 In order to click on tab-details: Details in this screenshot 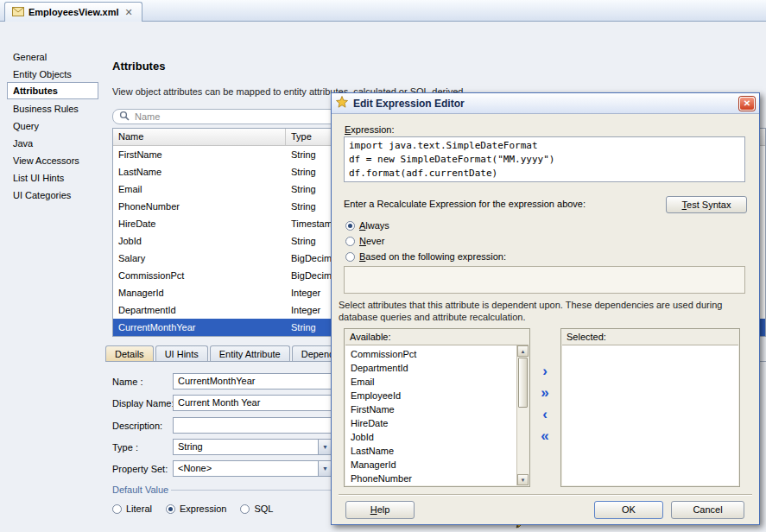, I will do `click(130, 354)`.